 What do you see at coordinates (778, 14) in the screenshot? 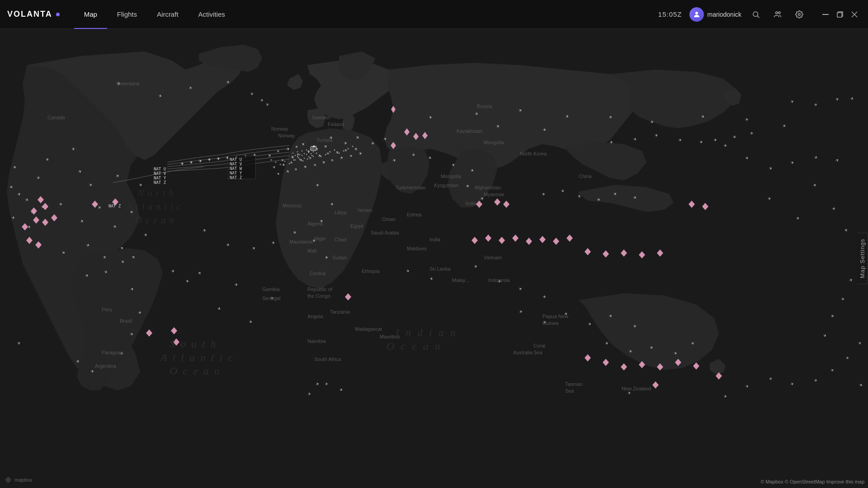
I see `people-icon` at bounding box center [778, 14].